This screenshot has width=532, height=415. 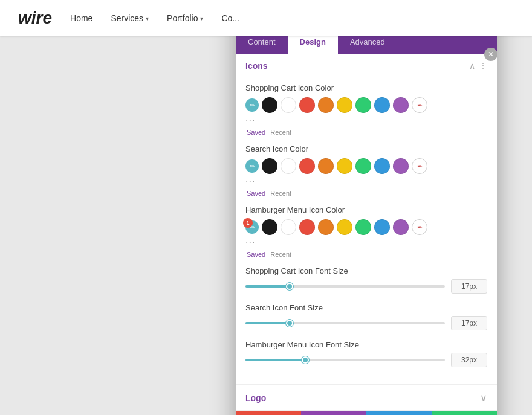 I want to click on shopping-cart-font-size-section: Shopping Cart Icon Font Size, so click(x=366, y=280).